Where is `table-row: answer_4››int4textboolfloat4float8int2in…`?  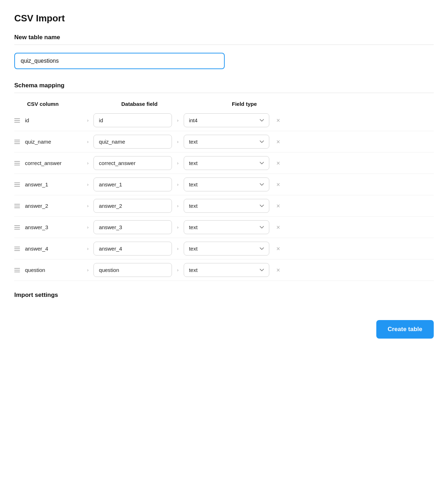 table-row: answer_4››int4textboolfloat4float8int2in… is located at coordinates (224, 249).